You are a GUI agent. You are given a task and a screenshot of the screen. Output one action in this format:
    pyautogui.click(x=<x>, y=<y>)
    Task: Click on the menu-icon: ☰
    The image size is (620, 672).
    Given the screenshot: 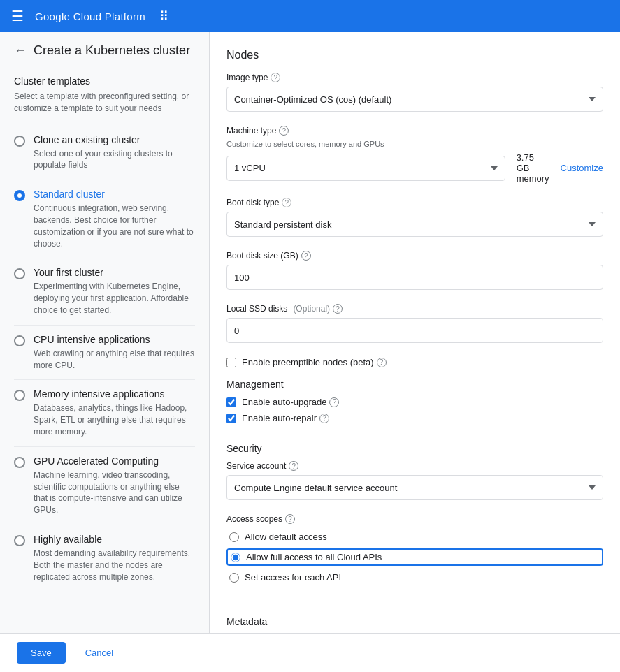 What is the action you would take?
    pyautogui.click(x=17, y=16)
    